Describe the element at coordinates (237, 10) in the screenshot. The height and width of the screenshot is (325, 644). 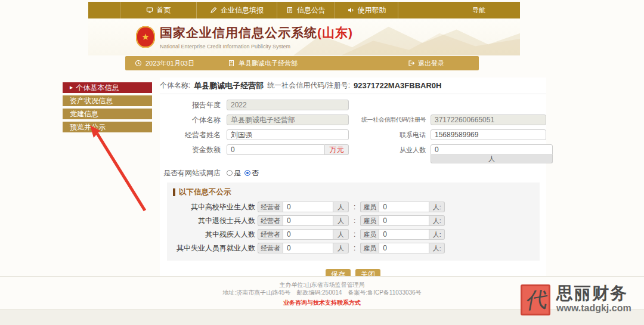
I see `nav-item-enterprise-report: 企业信息填报` at that location.